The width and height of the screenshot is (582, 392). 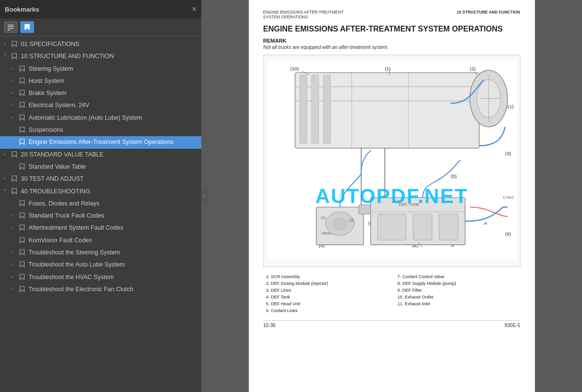 What do you see at coordinates (23, 204) in the screenshot?
I see `bookmark-icon-40-fuses` at bounding box center [23, 204].